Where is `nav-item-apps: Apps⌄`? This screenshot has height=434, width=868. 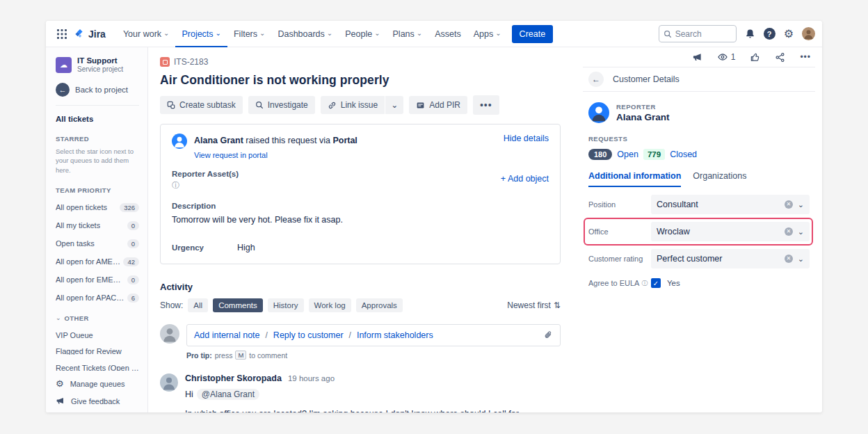
nav-item-apps: Apps⌄ is located at coordinates (488, 34).